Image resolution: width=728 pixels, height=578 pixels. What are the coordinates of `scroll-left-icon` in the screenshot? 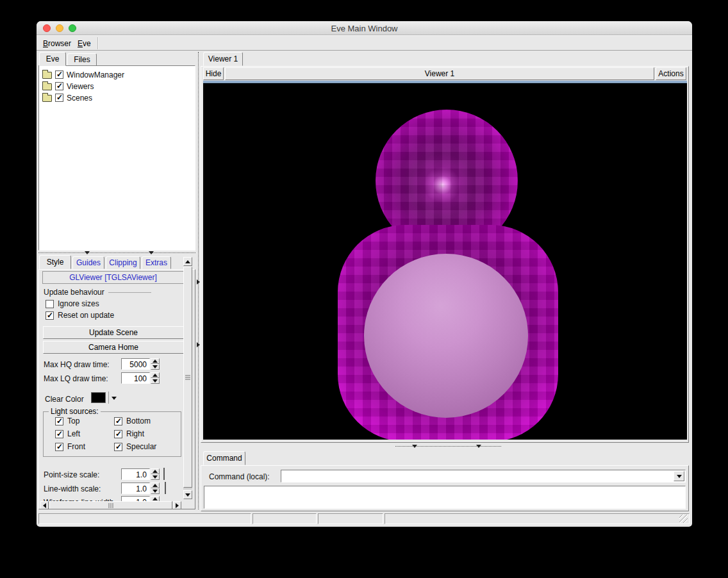 It's located at (45, 505).